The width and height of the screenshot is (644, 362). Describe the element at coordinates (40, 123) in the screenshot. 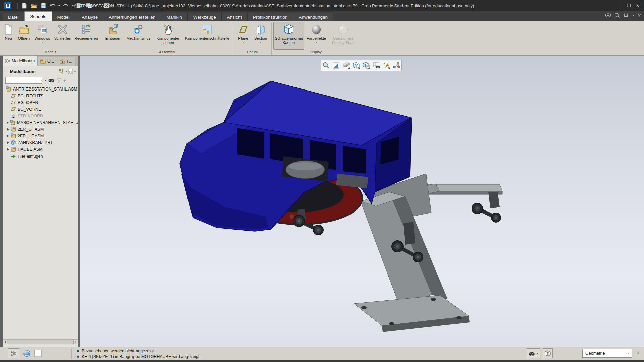

I see `tree-item-maschinenrahmen: MASCHINENRAHMEN_STAHL.ASM` at that location.